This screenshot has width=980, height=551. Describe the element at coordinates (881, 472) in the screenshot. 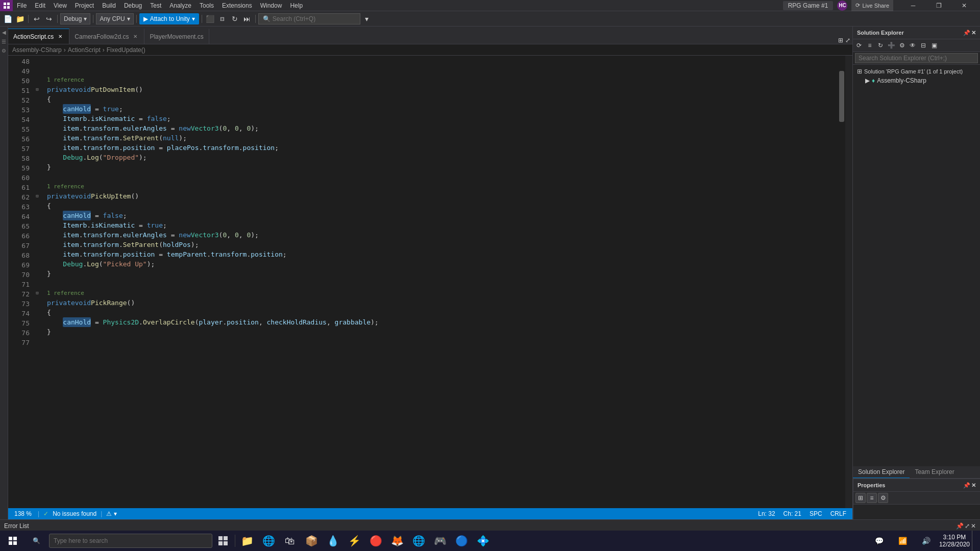

I see `tab-solution-explorer: Solution Explorer` at that location.